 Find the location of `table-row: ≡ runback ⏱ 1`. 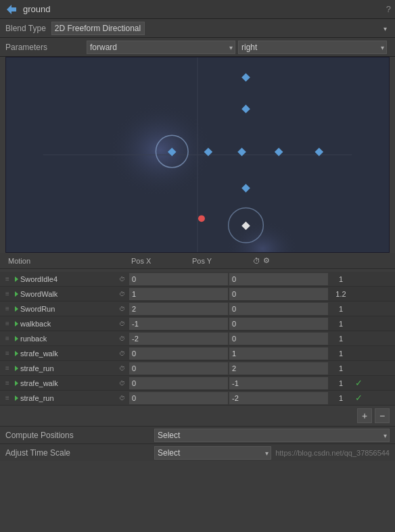

table-row: ≡ runback ⏱ 1 is located at coordinates (198, 339).